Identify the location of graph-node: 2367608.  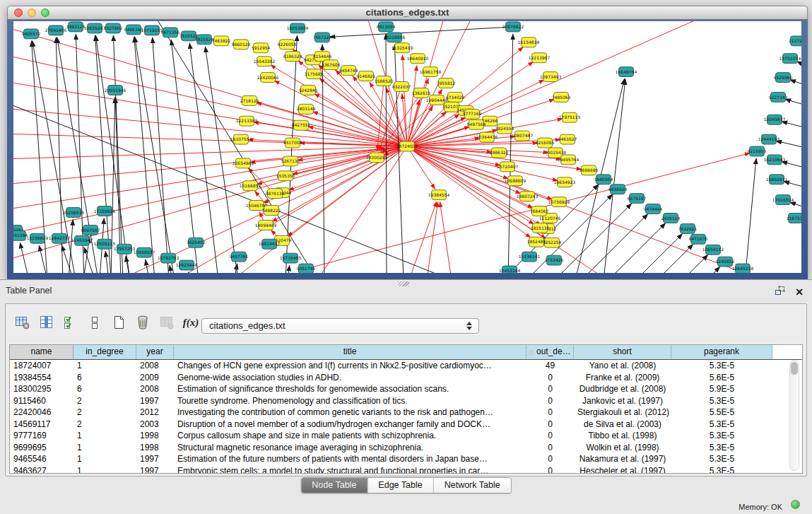
(331, 65).